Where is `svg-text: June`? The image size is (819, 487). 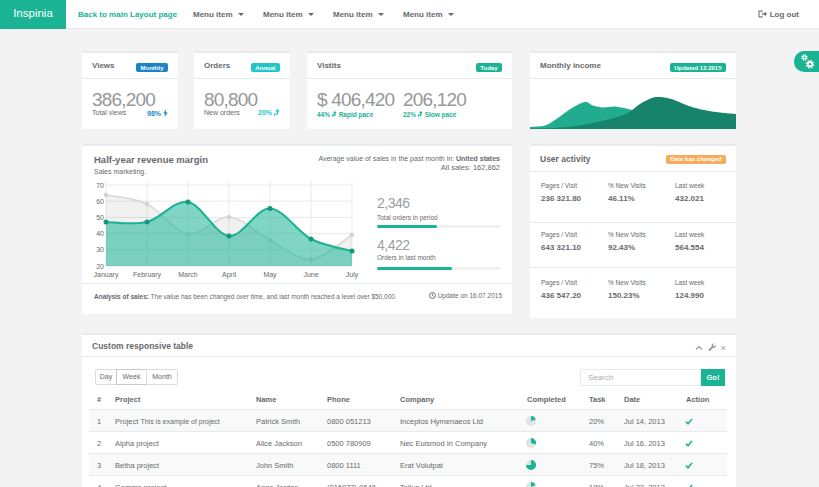 svg-text: June is located at coordinates (310, 274).